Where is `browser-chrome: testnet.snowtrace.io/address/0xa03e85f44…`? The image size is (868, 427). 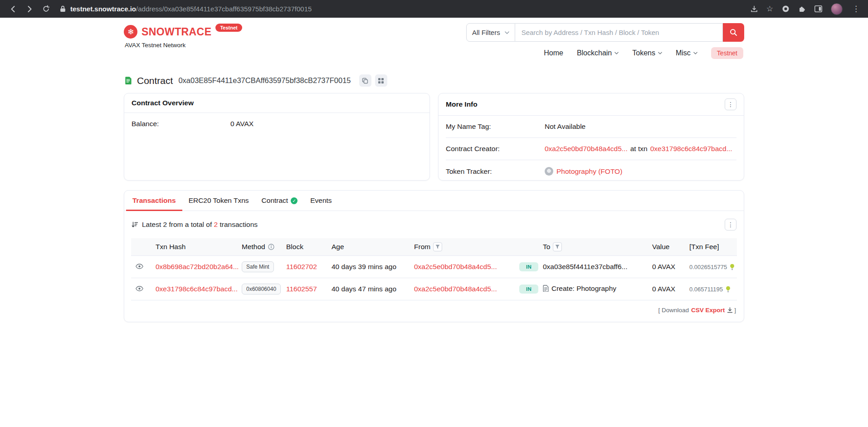
browser-chrome: testnet.snowtrace.io/address/0xa03e85f44… is located at coordinates (434, 9).